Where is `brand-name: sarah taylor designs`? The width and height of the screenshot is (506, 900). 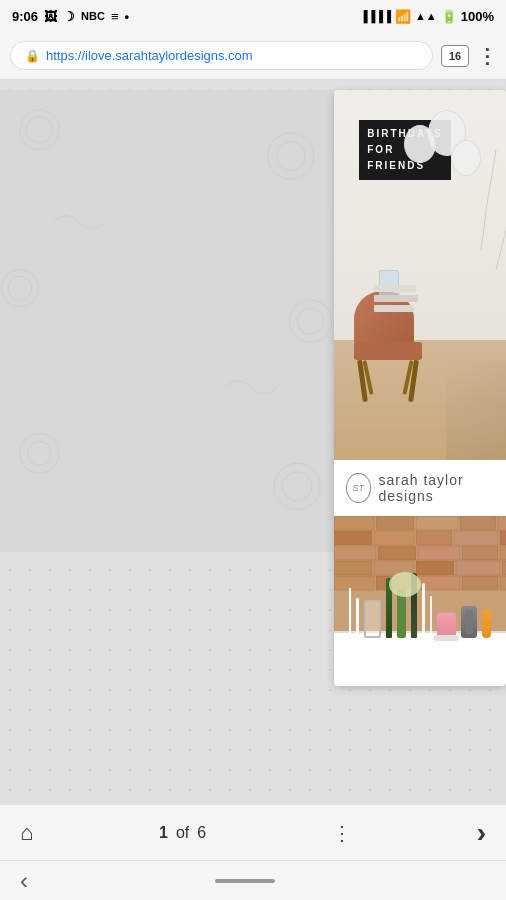
brand-name: sarah taylor designs is located at coordinates (437, 488).